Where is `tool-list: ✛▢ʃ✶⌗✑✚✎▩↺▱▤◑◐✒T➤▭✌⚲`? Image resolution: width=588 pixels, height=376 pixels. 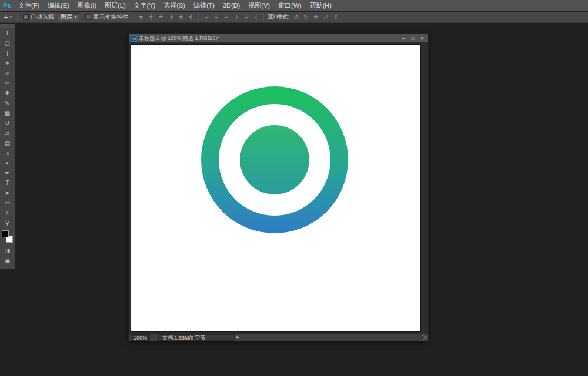 tool-list: ✛▢ʃ✶⌗✑✚✎▩↺▱▤◑◐✒T➤▭✌⚲ is located at coordinates (7, 128).